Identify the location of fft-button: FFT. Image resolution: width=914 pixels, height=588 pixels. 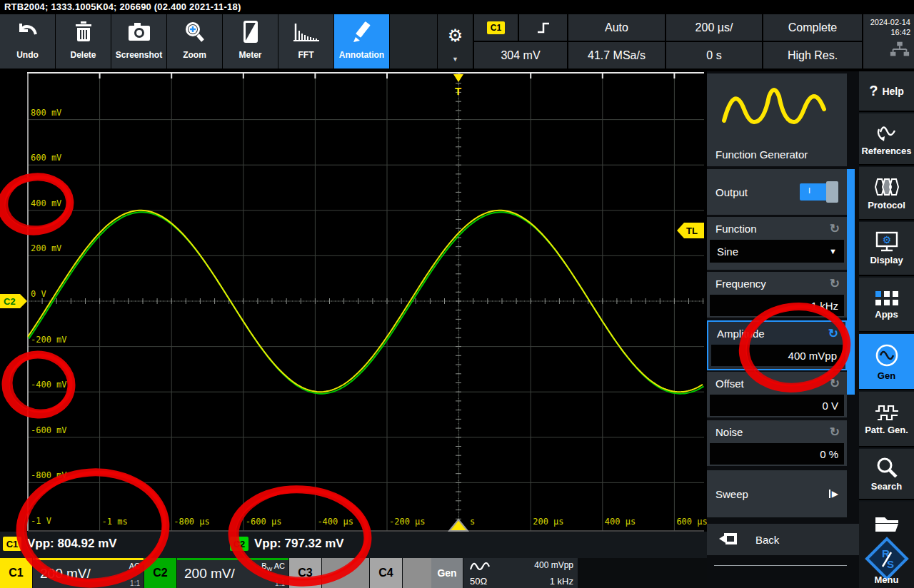
(306, 41).